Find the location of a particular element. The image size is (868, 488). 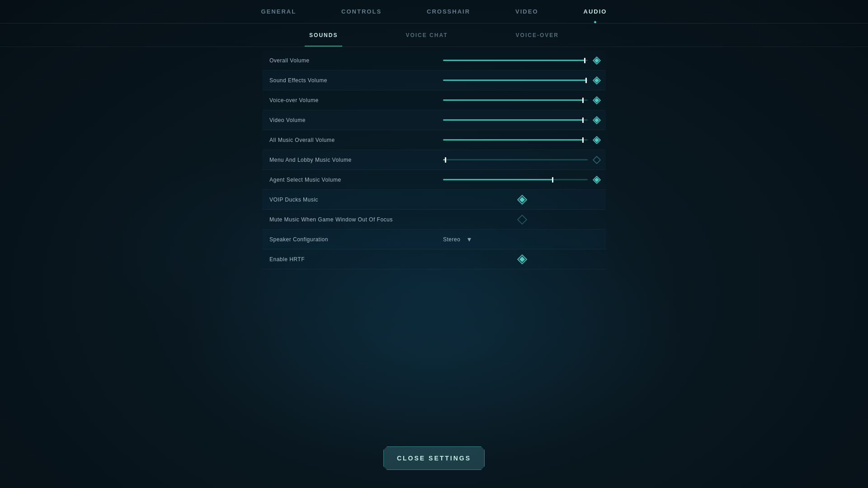

tab-controls: CONTROLS is located at coordinates (362, 12).